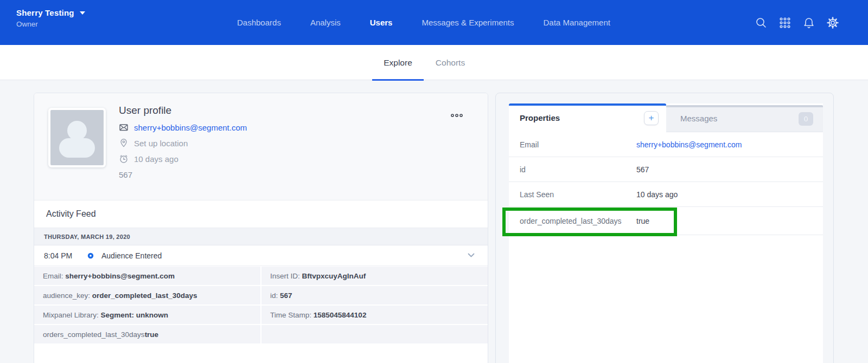  I want to click on nav-item-messages-experiments: Messages & Experiments, so click(468, 23).